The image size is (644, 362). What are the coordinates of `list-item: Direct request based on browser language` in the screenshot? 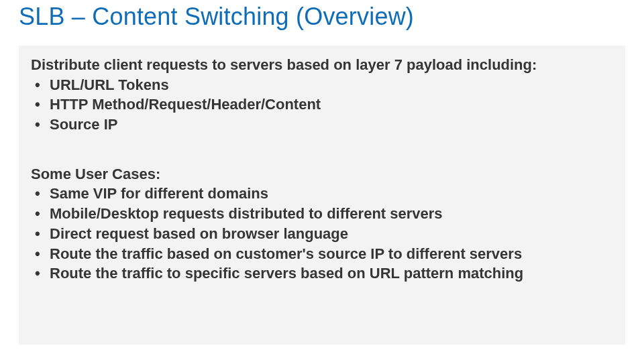 It's located at (322, 234).